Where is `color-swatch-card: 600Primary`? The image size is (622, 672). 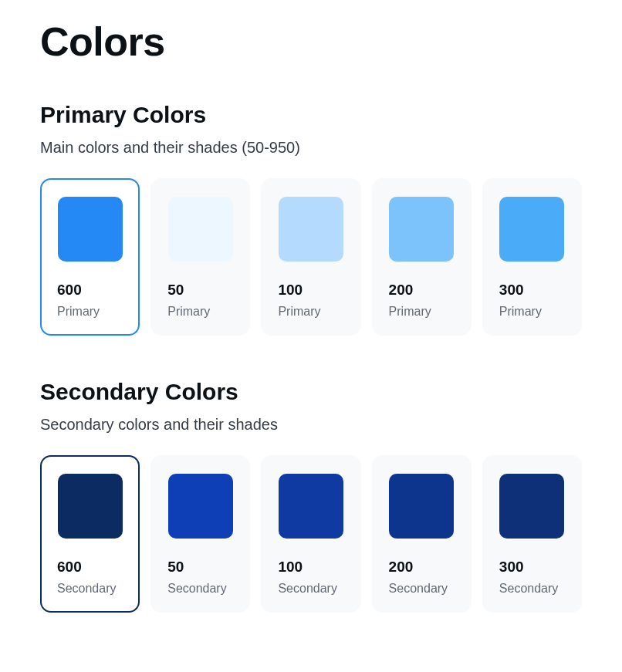
color-swatch-card: 600Primary is located at coordinates (90, 257).